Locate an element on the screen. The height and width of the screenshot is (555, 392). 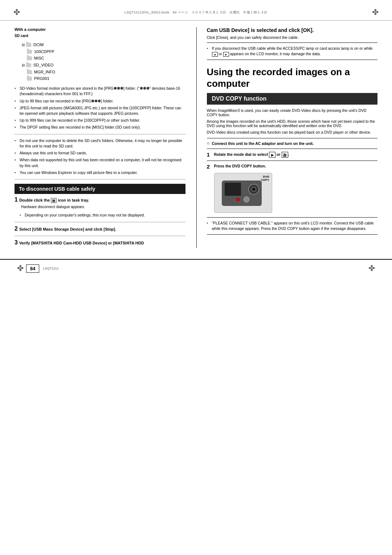
tree-item-mgr-info: MGR_INFO is located at coordinates (106, 72).